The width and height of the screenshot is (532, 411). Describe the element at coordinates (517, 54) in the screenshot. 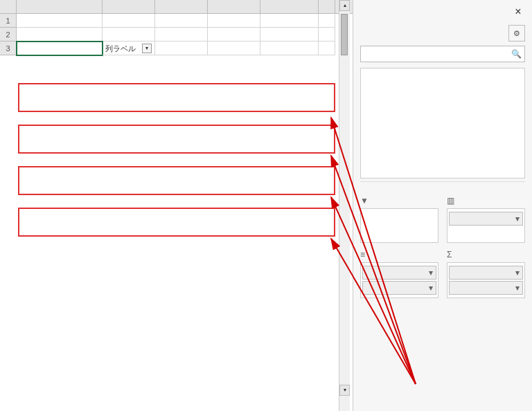

I see `search-icon: 🔍` at that location.